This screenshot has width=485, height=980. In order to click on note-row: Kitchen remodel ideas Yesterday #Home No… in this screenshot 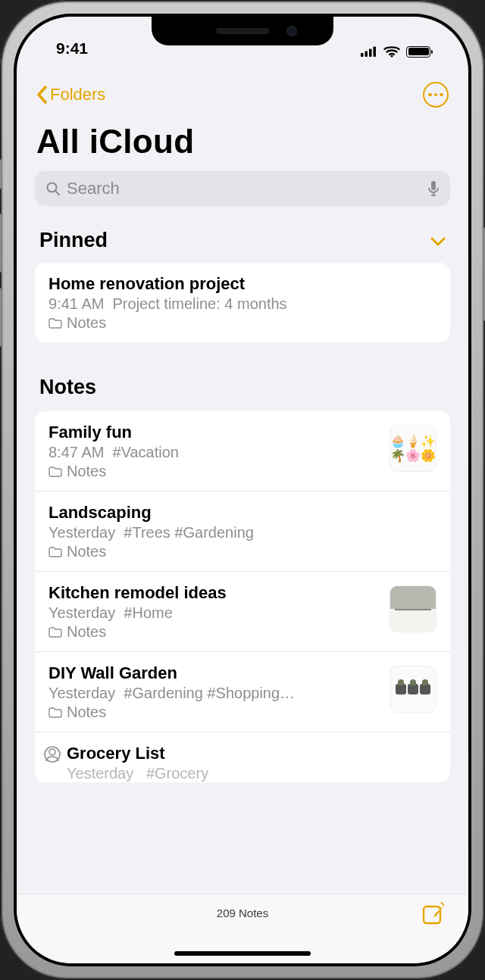, I will do `click(242, 612)`.